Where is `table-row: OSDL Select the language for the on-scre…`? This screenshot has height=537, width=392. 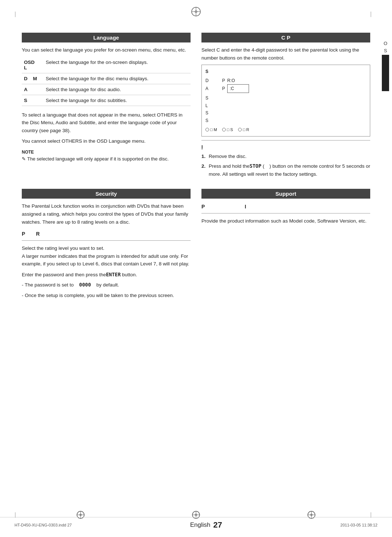
table-row: OSDL Select the language for the on-scre… is located at coordinates (106, 65).